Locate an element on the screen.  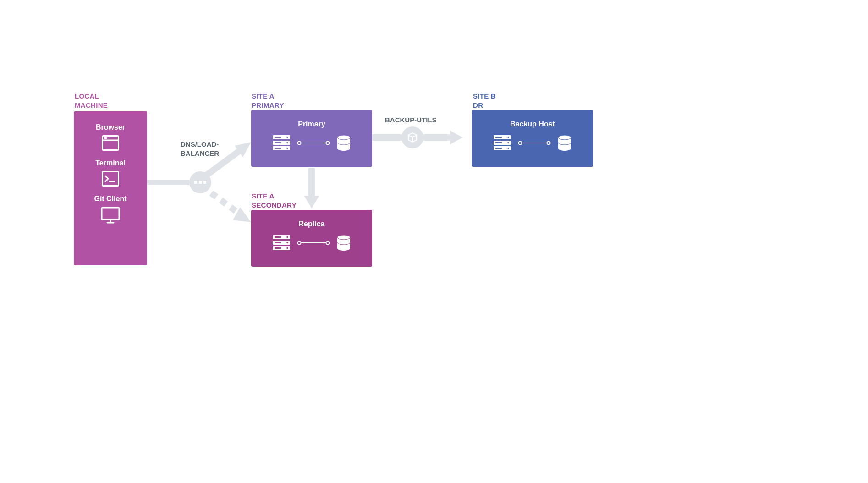
label-local-machine: LOCAL MACHINE is located at coordinates (91, 101).